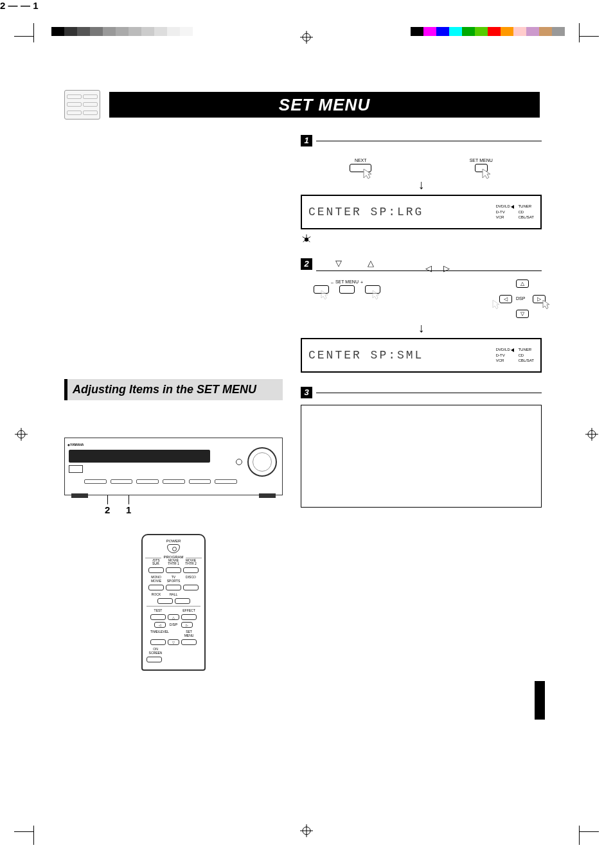 The image size is (613, 868). I want to click on page-title-text: SET MENU, so click(324, 105).